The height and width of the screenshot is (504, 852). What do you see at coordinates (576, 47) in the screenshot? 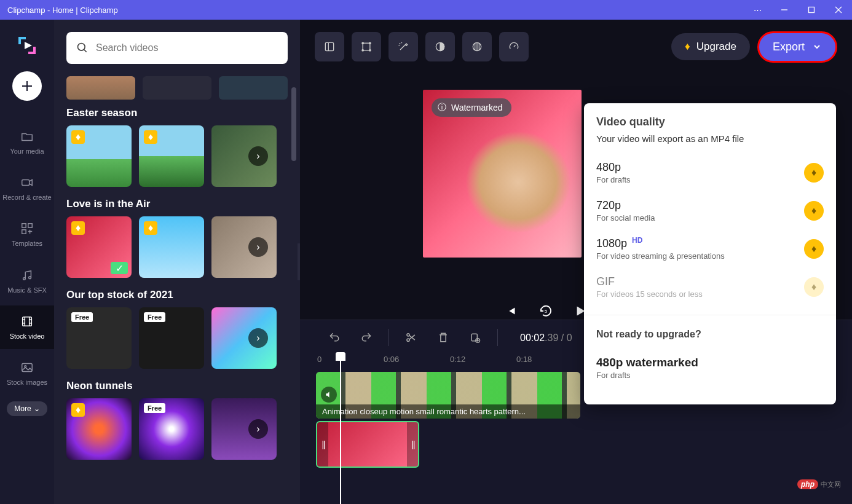
I see `editor-toolbar: ♦ Upgrade Export` at bounding box center [576, 47].